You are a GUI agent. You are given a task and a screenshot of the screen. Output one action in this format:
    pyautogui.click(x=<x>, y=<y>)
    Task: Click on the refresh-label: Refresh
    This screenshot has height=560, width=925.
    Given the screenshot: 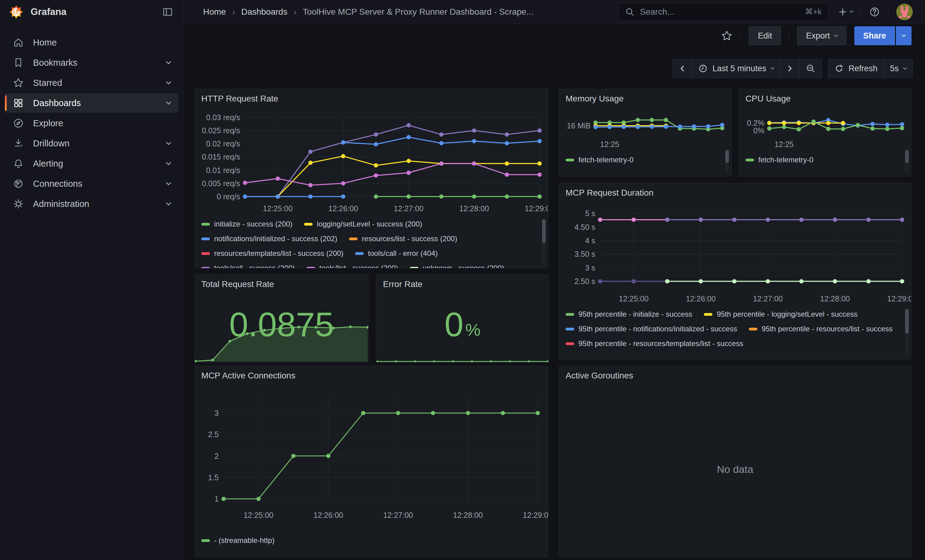 What is the action you would take?
    pyautogui.click(x=863, y=69)
    